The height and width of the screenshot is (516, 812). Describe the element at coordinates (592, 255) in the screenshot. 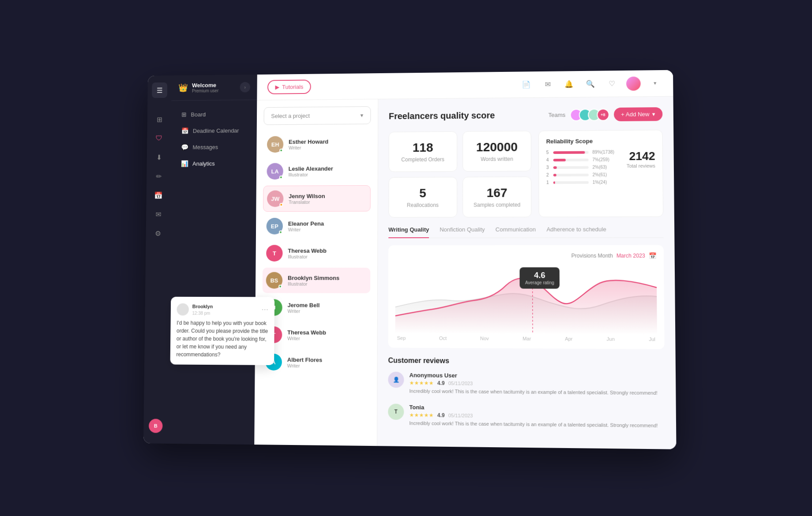

I see `provisions-label: Provisions Month` at that location.